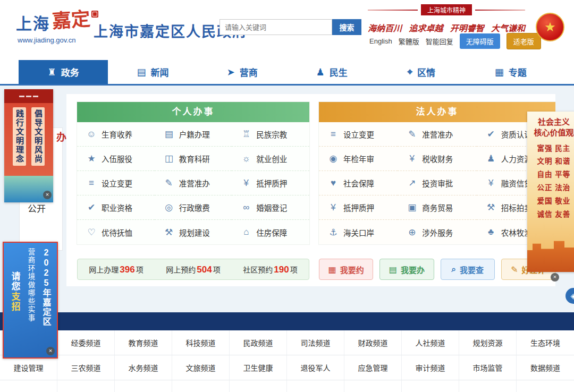  I want to click on tab-label: 营商, so click(249, 72).